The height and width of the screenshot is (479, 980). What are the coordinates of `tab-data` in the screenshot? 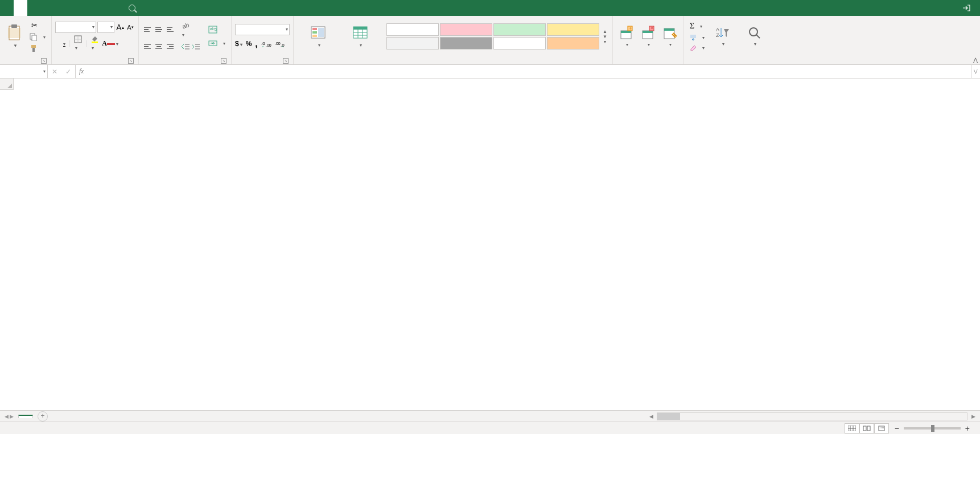 It's located at (75, 8).